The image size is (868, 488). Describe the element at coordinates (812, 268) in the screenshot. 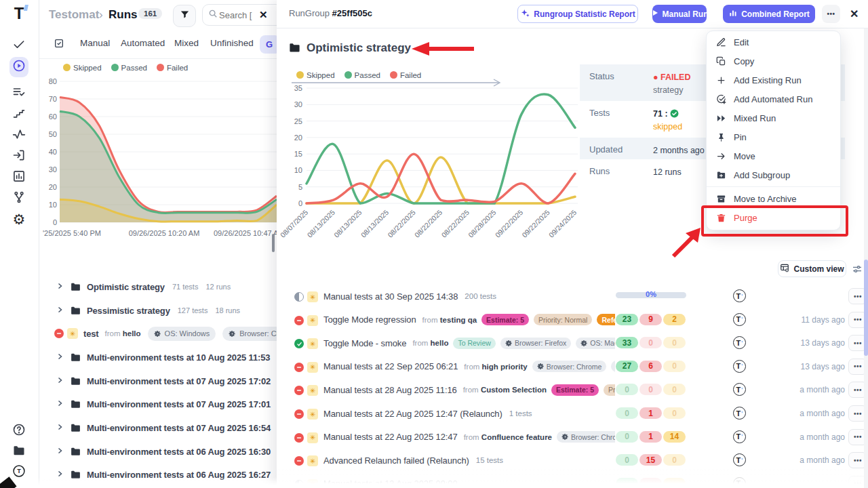

I see `custom-view-button: Custom view` at that location.